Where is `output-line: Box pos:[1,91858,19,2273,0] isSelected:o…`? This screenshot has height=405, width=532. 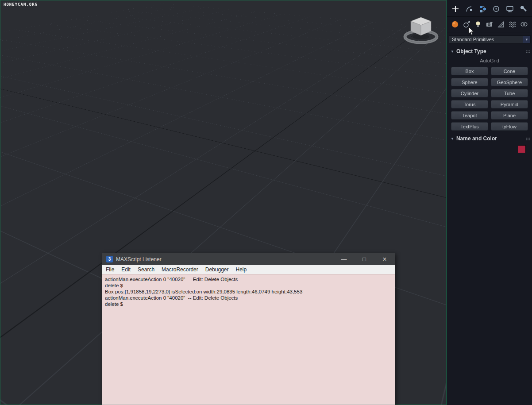
output-line: Box pos:[1,91858,19,2273,0] isSelected:o… is located at coordinates (249, 292).